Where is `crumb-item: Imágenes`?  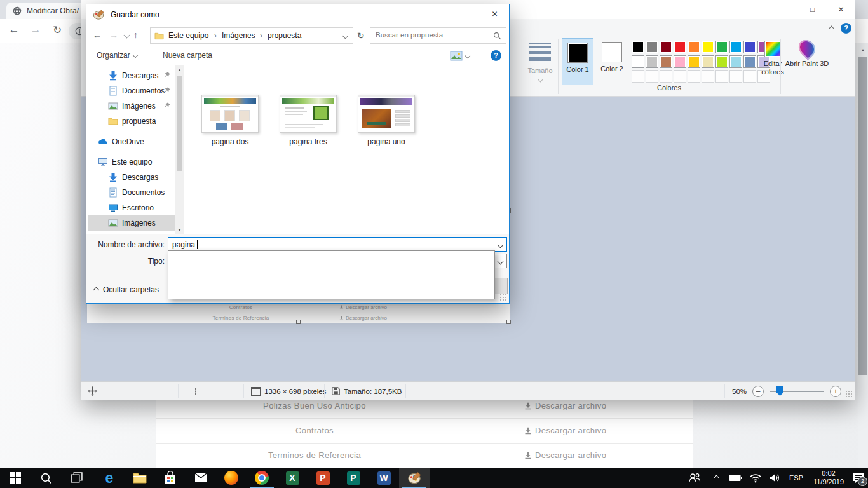
crumb-item: Imágenes is located at coordinates (239, 36).